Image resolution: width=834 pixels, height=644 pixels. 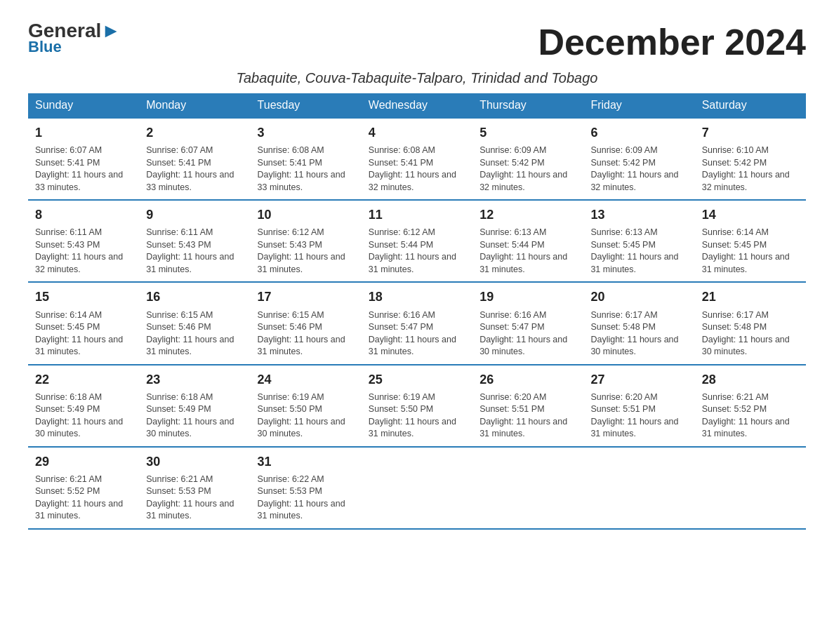 What do you see at coordinates (417, 105) in the screenshot?
I see `weekday-header-wednesday: Wednesday` at bounding box center [417, 105].